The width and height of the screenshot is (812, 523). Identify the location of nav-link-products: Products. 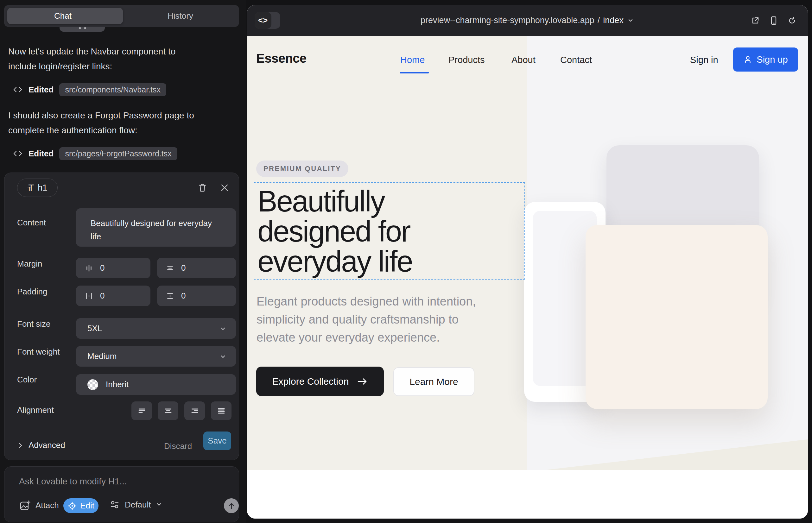
(466, 60).